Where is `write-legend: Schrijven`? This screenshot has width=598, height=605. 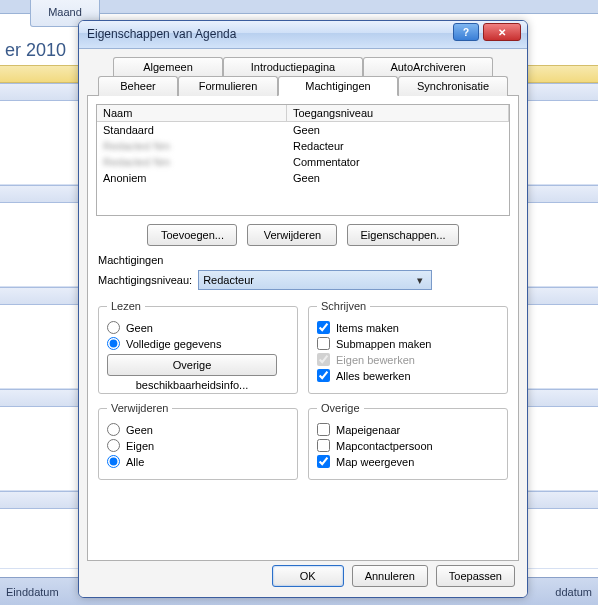 write-legend: Schrijven is located at coordinates (344, 306).